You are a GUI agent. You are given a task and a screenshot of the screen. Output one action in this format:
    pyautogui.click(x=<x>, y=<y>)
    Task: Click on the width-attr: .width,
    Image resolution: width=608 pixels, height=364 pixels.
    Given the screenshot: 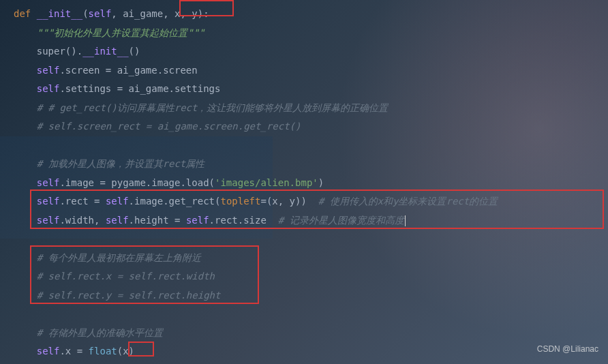 What is the action you would take?
    pyautogui.click(x=82, y=220)
    